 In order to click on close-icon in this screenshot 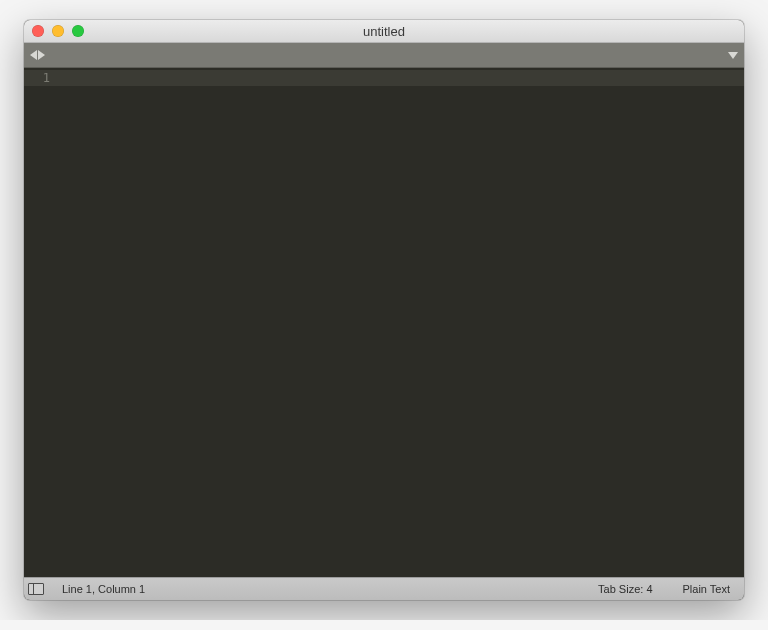, I will do `click(38, 31)`.